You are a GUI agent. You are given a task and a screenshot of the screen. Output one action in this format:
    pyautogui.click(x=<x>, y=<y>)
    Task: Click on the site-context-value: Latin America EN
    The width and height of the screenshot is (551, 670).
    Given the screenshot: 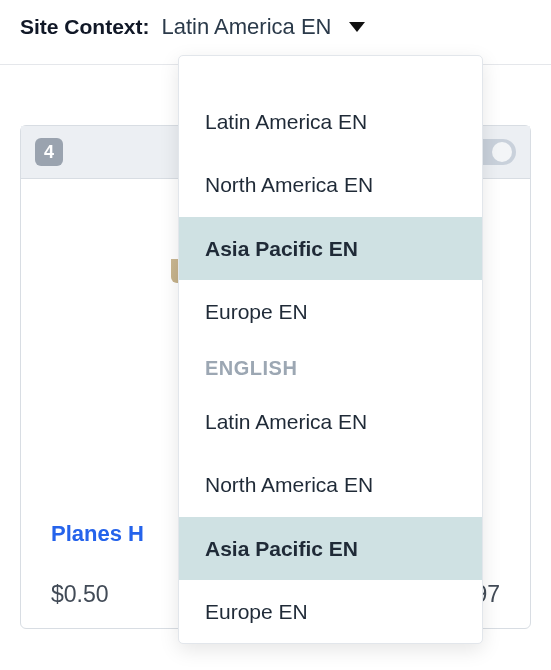 What is the action you would take?
    pyautogui.click(x=247, y=27)
    